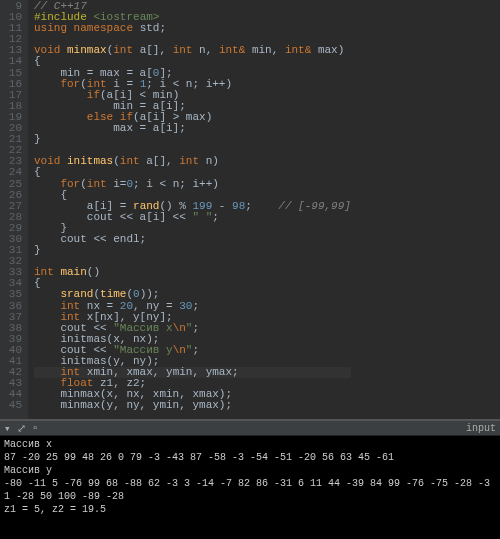 The image size is (500, 539). What do you see at coordinates (192, 184) in the screenshot?
I see `code-line: for(int i=0; i < n; i++)` at bounding box center [192, 184].